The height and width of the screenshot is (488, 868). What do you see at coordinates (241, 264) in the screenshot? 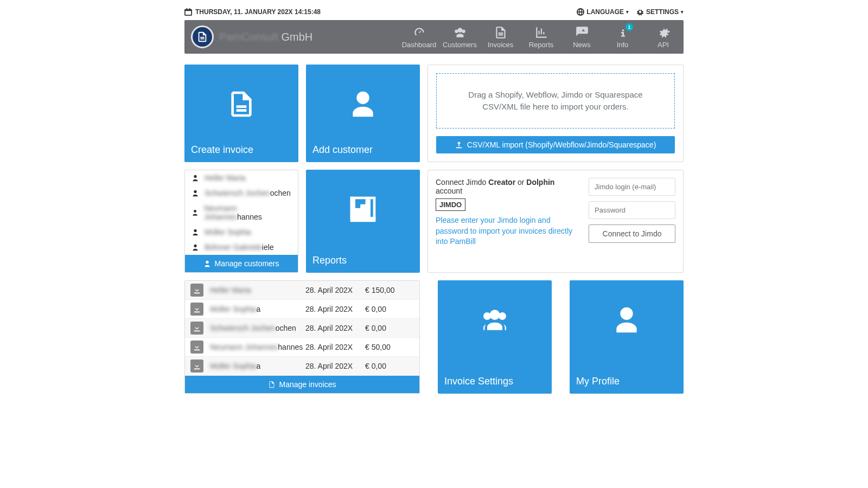
I see `manage-customers-button: Manage customers` at bounding box center [241, 264].